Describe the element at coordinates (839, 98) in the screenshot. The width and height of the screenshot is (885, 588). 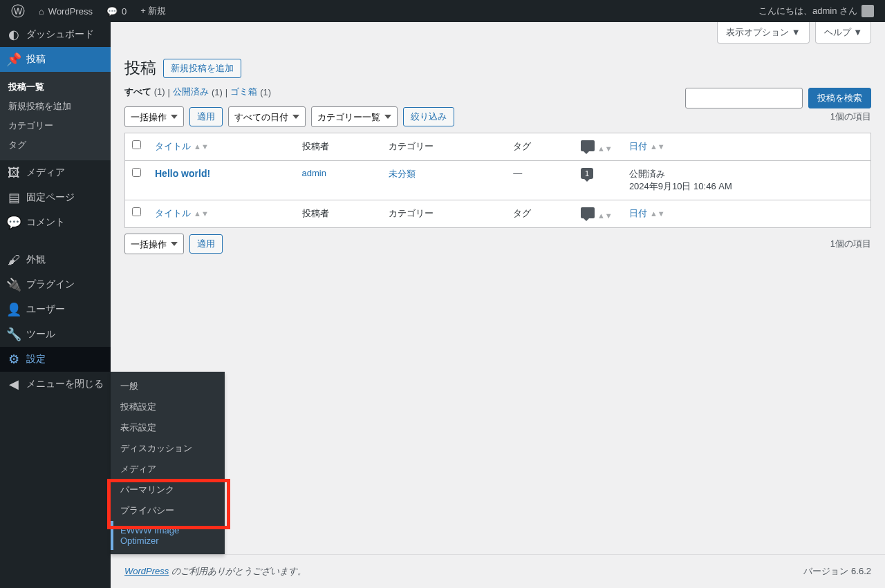
I see `search-button: 投稿を検索` at that location.